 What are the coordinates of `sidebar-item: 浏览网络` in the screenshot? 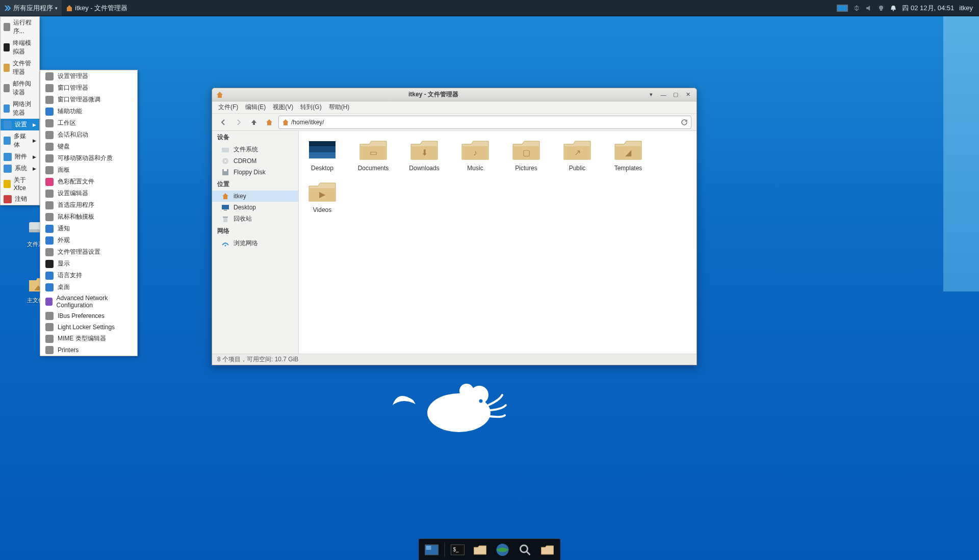 It's located at (255, 244).